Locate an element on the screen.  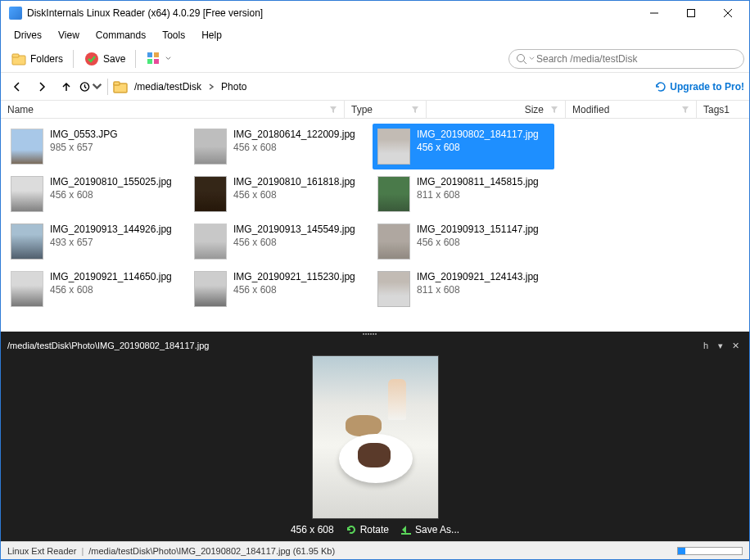
save-icon is located at coordinates (92, 59).